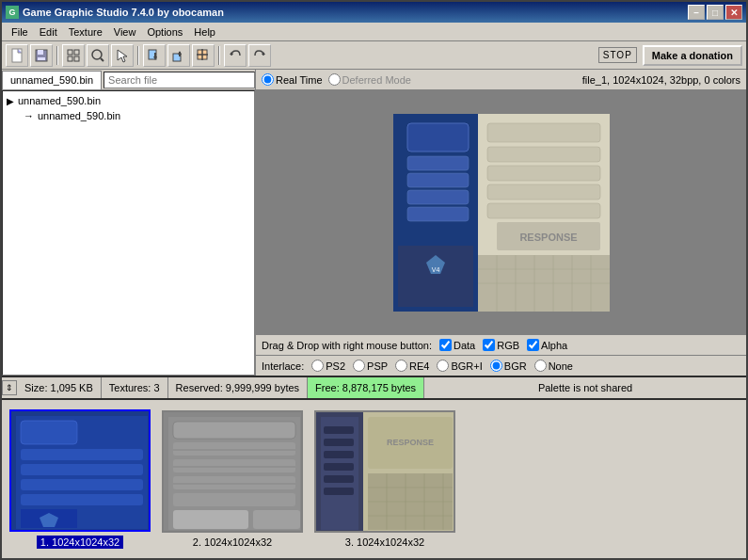  What do you see at coordinates (385, 472) in the screenshot?
I see `thumb-img-3: RESPONSE` at bounding box center [385, 472].